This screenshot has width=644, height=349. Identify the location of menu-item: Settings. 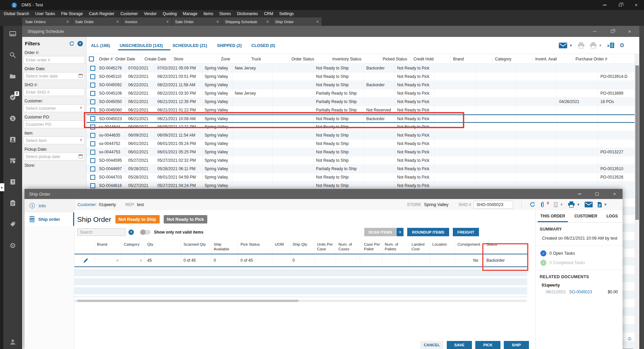
(286, 14).